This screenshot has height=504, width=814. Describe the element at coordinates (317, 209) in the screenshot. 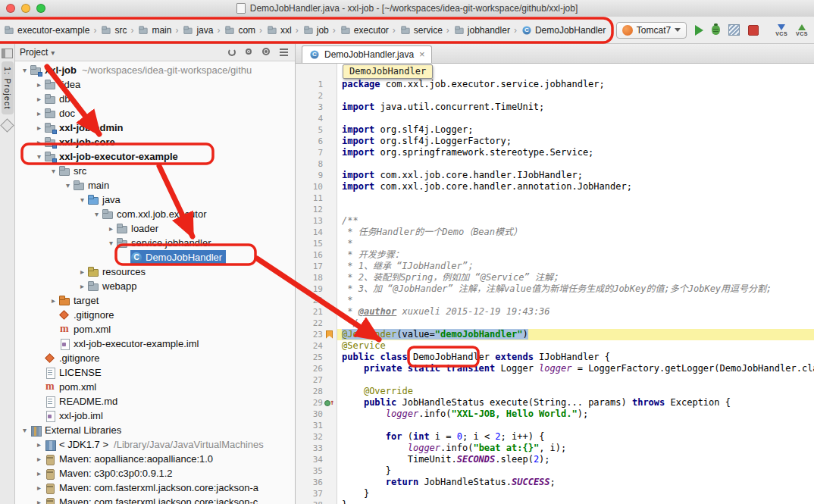

I see `gutter: 12` at that location.